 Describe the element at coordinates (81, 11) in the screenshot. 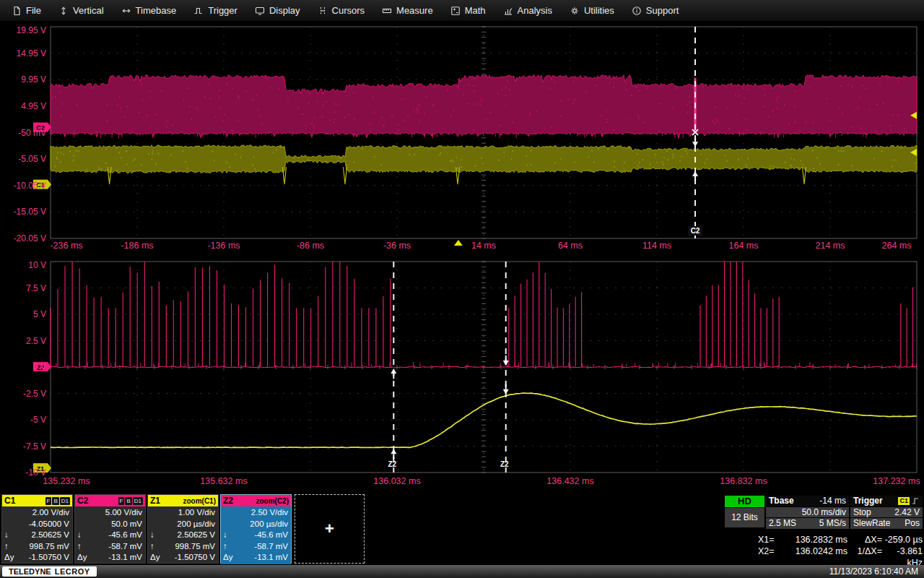

I see `menu-item-vertical: Vertical` at that location.